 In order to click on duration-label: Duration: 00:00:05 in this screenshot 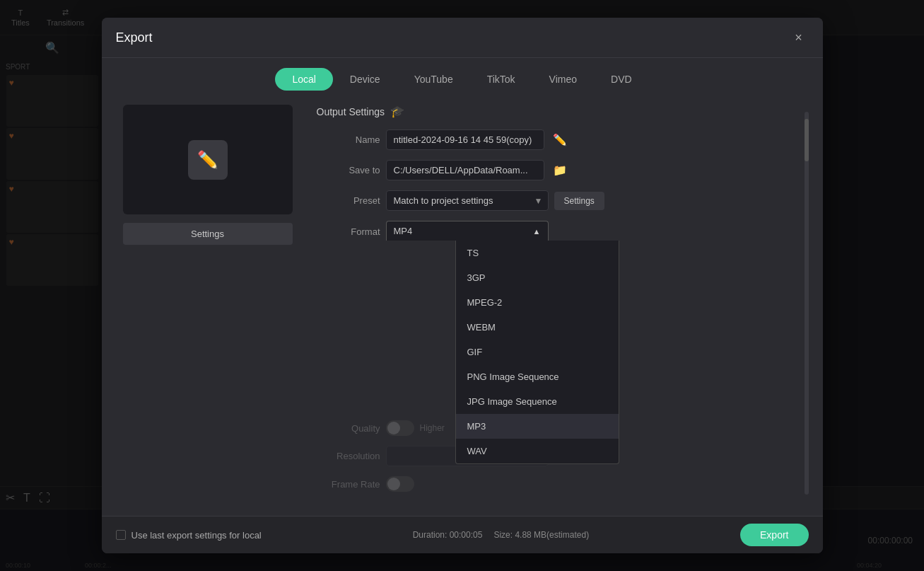, I will do `click(448, 535)`.